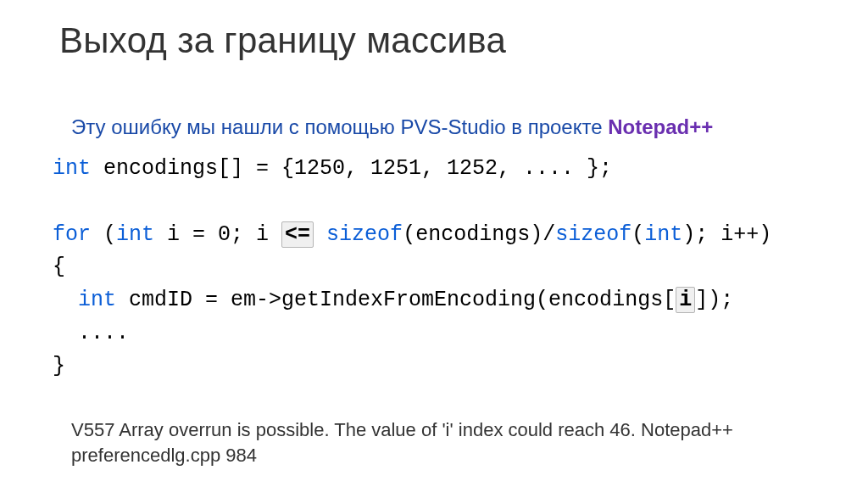 The height and width of the screenshot is (487, 868). I want to click on slide-subtitle: Эту ошибку мы нашли с помощью PVS-Studio…, so click(392, 127).